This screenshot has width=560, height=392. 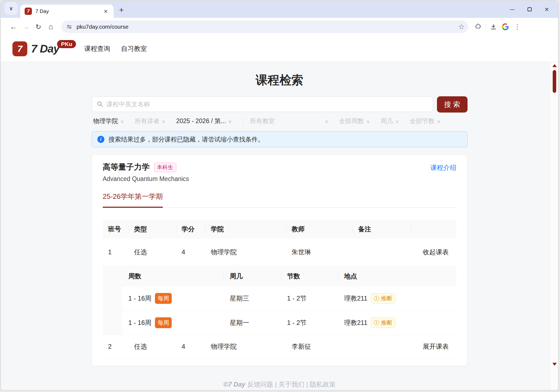 I want to click on table-row: 2 任选 4 物理学院 李新征 展开课表, so click(x=280, y=347).